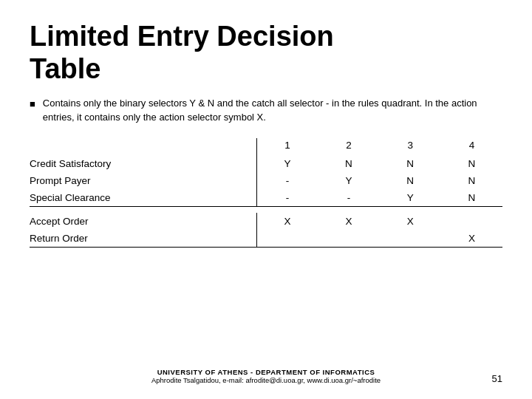  I want to click on page-number: 51, so click(497, 378).